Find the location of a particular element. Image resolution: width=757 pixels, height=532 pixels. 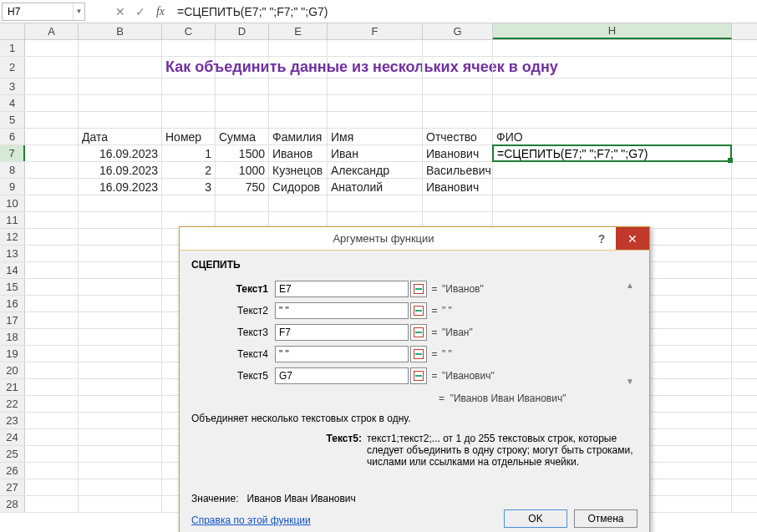

row-header: 10 is located at coordinates (13, 204).